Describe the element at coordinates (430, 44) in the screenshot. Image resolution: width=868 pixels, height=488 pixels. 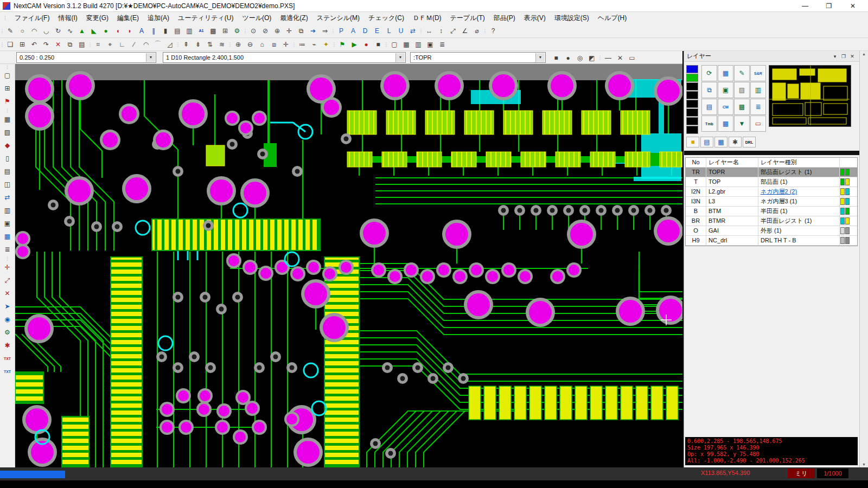
I see `output-icon: ▣` at that location.